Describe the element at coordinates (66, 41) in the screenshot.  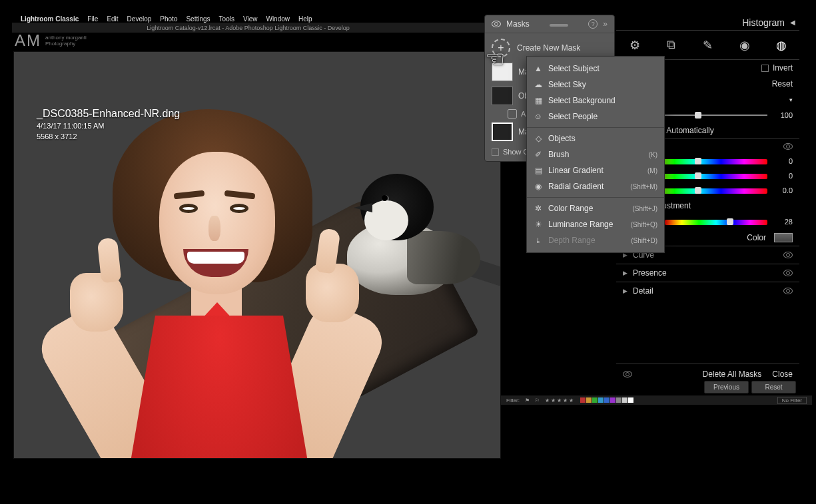
I see `logo-sub: anthony morgantiPhotography` at that location.